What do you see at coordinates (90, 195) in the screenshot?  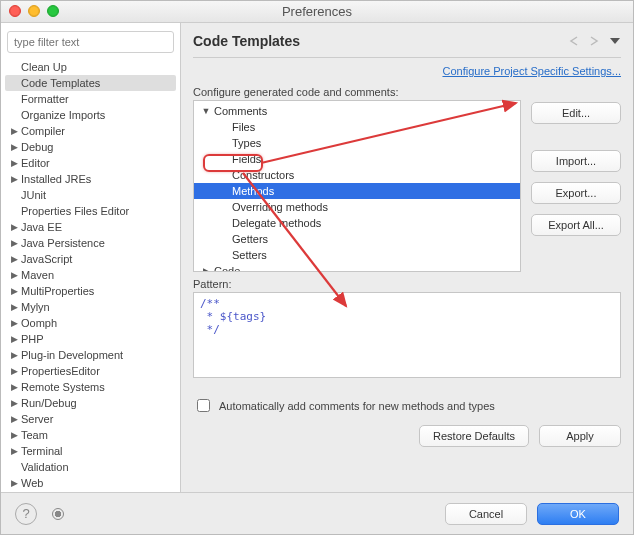 I see `sidebar-item: JUnit` at bounding box center [90, 195].